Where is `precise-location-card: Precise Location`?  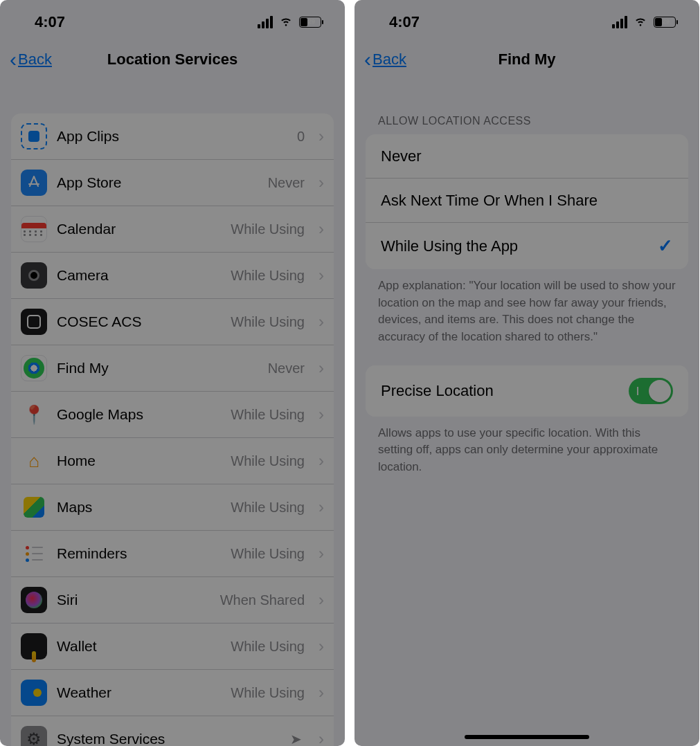
precise-location-card: Precise Location is located at coordinates (527, 391).